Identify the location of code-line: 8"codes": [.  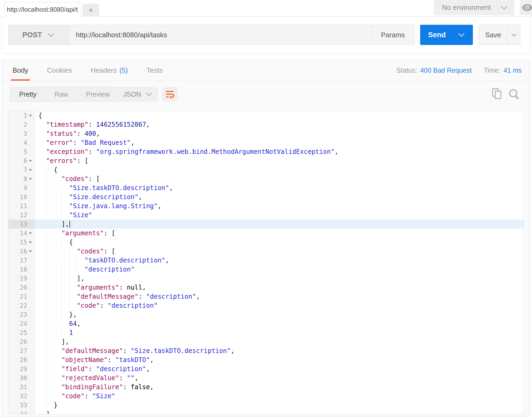
(266, 179).